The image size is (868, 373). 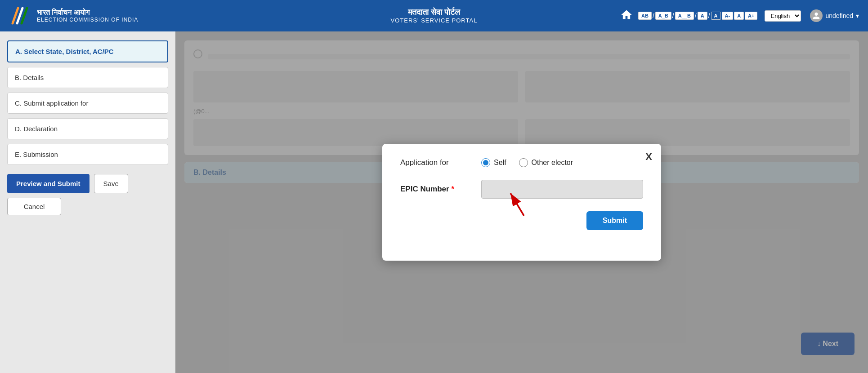 I want to click on radio-self-option: Self, so click(x=494, y=163).